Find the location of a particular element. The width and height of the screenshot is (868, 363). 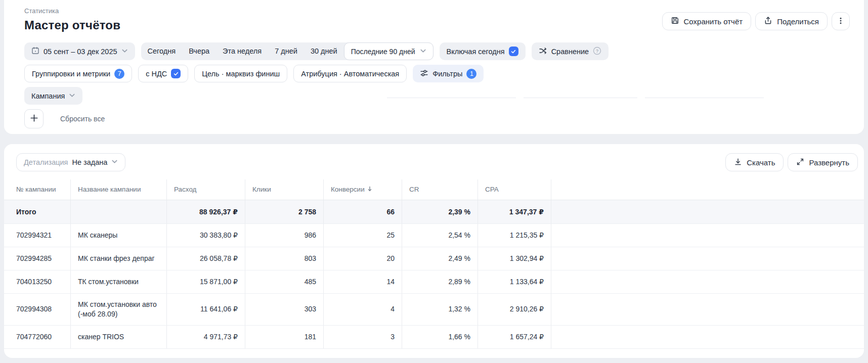

campaign-name-cell: ТК стом.установки is located at coordinates (119, 282).